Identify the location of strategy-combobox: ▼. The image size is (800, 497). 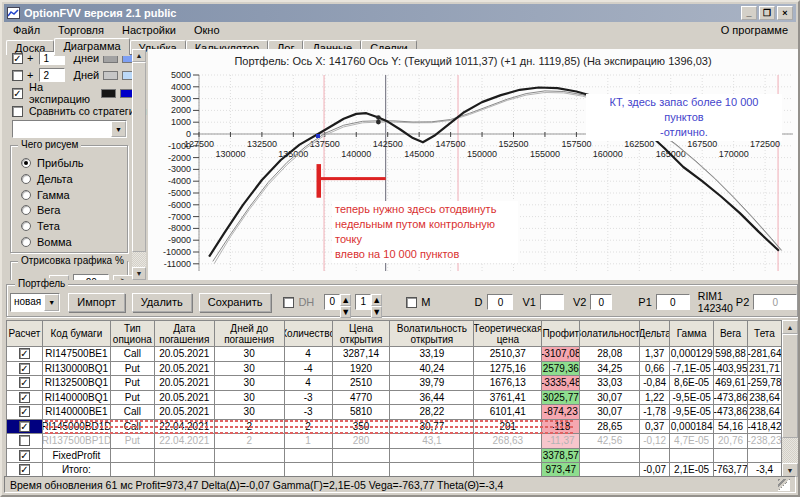
(70, 129).